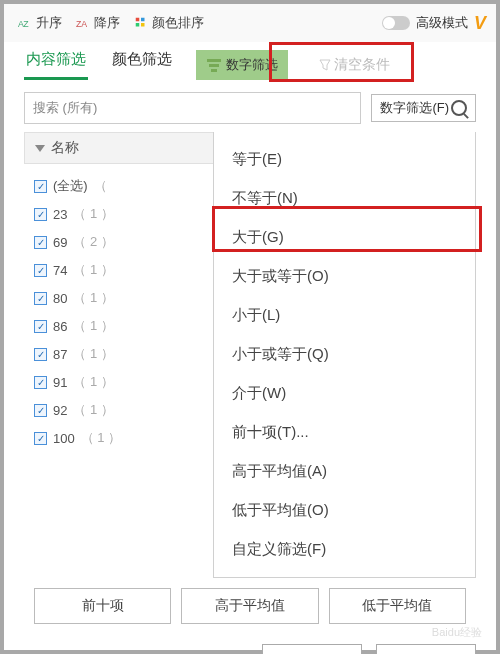 The image size is (500, 654). What do you see at coordinates (119, 270) in the screenshot?
I see `list-item: ✓74（ 1 ）` at bounding box center [119, 270].